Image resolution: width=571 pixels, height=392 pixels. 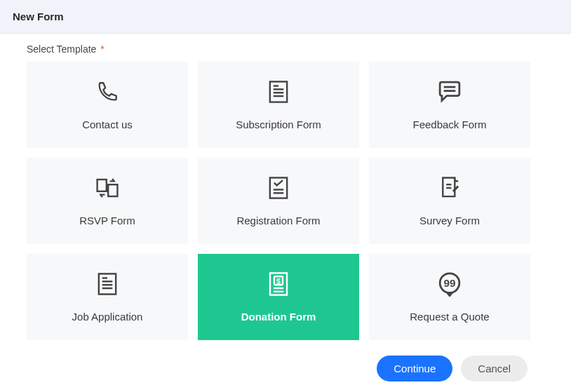 I want to click on svg-text: 99, so click(x=450, y=283).